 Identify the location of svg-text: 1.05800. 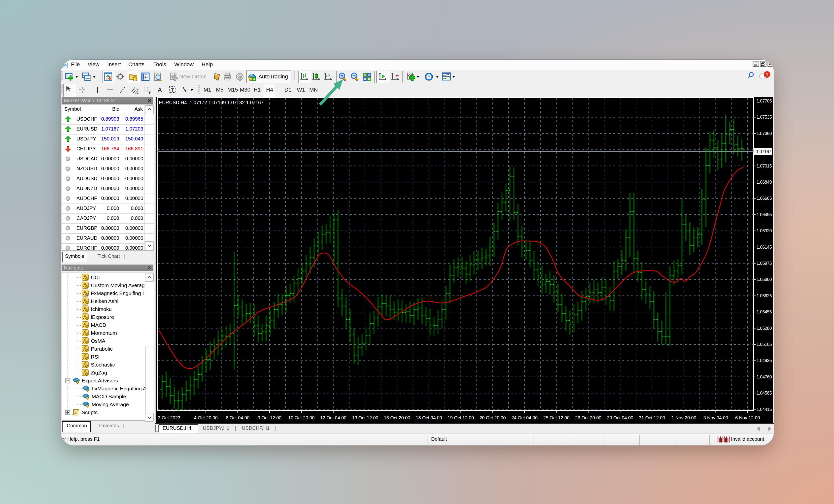
(764, 280).